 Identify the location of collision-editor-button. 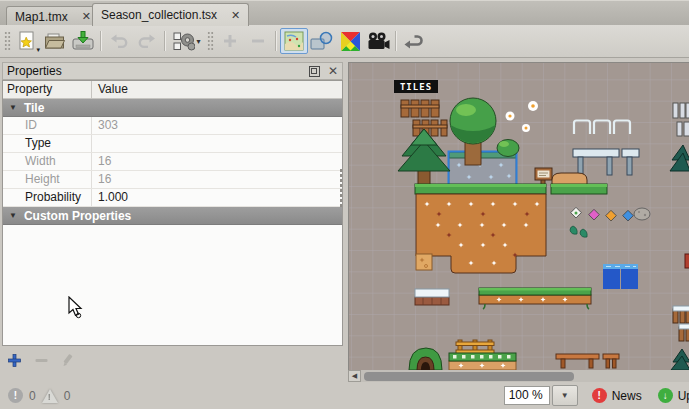
(322, 41).